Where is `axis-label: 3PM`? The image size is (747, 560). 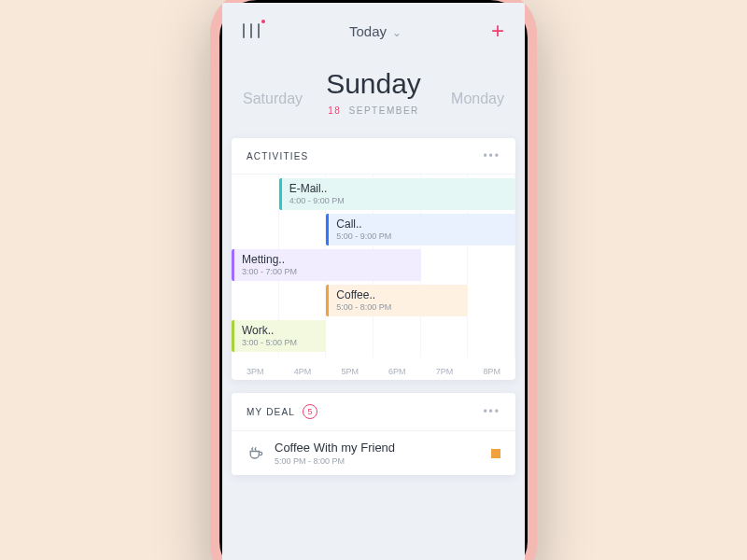
axis-label: 3PM is located at coordinates (256, 371).